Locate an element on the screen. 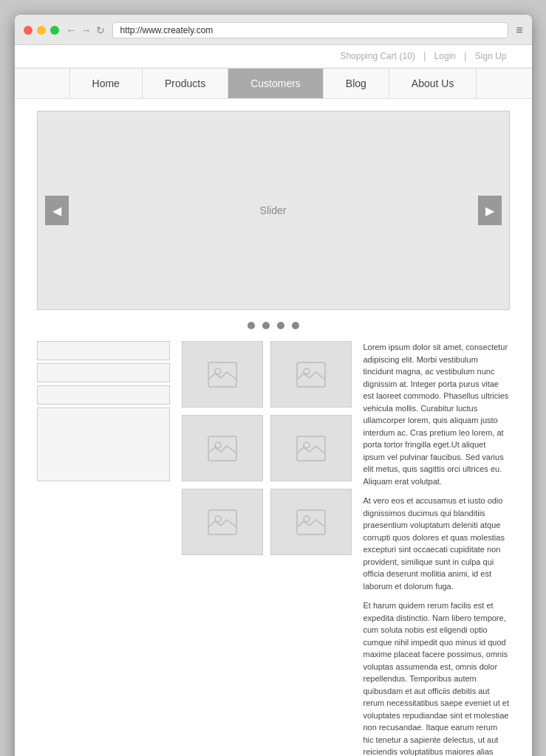 Image resolution: width=546 pixels, height=756 pixels. back-button: ← is located at coordinates (72, 30).